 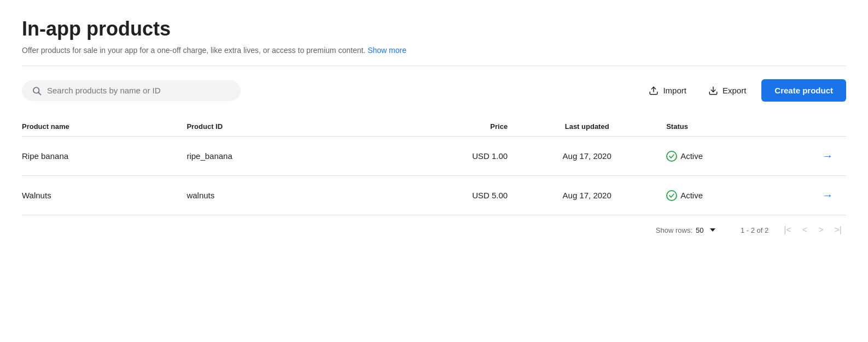 I want to click on col-header-arrow, so click(x=824, y=127).